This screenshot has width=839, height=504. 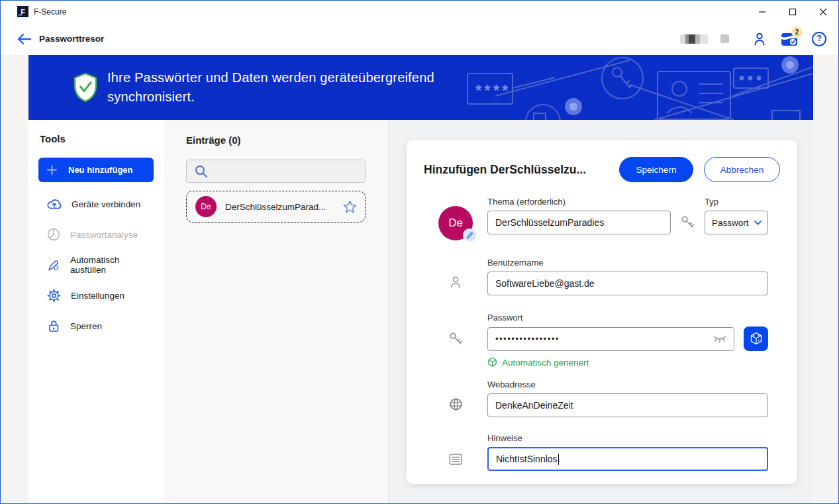 What do you see at coordinates (54, 265) in the screenshot?
I see `autofill-pen-icon` at bounding box center [54, 265].